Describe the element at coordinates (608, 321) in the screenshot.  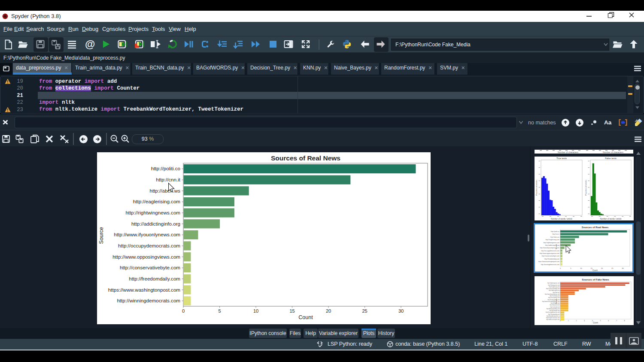
I see `svg-text: 6` at that location.